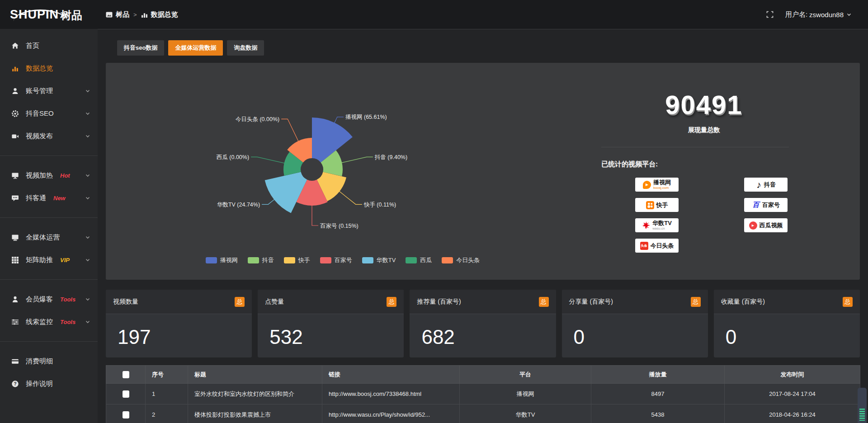 The image size is (868, 423). Describe the element at coordinates (483, 324) in the screenshot. I see `stat-cards-row: 视频数量总197点赞量总532推荐量 (百家号)总682分享量 (百家号)总0收…` at that location.